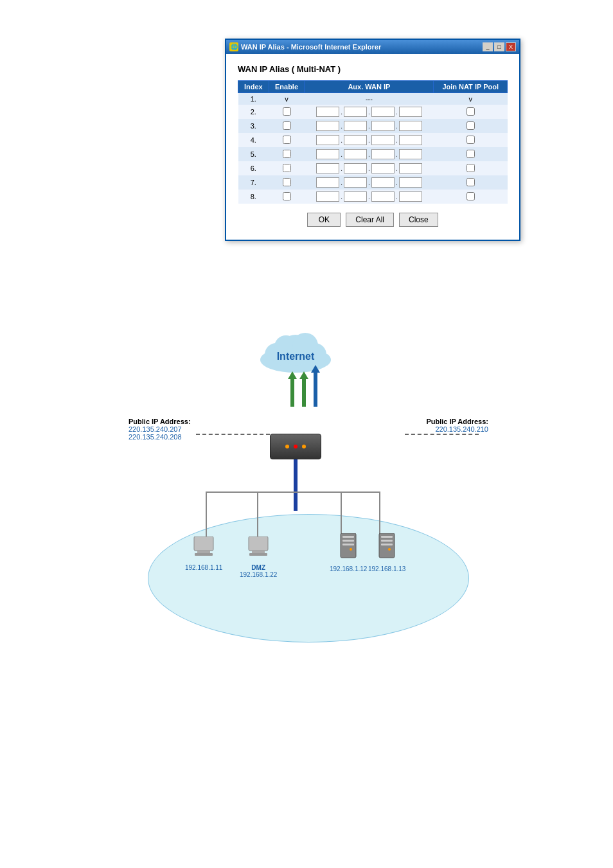 Image resolution: width=613 pixels, height=868 pixels. I want to click on row-7-join-nat, so click(470, 182).